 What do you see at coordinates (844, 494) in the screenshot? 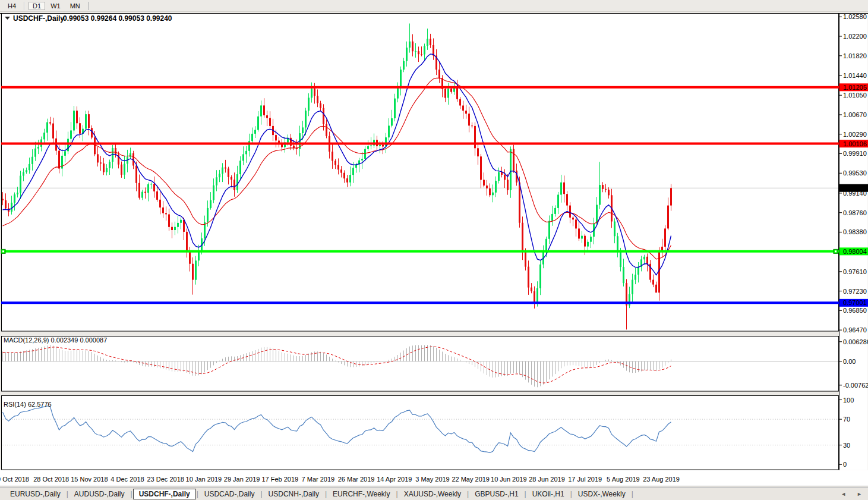
I see `tab-scroll-left-icon: ◄` at bounding box center [844, 494].